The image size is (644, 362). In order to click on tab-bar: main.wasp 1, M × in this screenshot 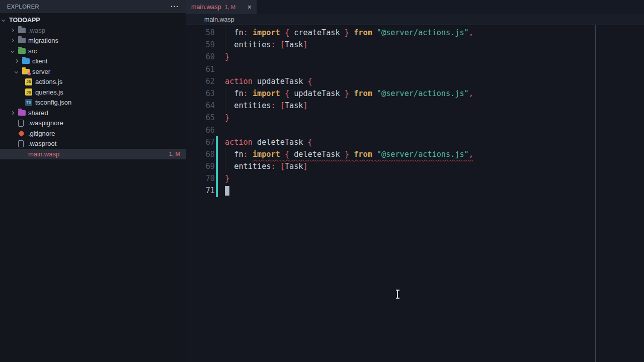, I will do `click(415, 7)`.